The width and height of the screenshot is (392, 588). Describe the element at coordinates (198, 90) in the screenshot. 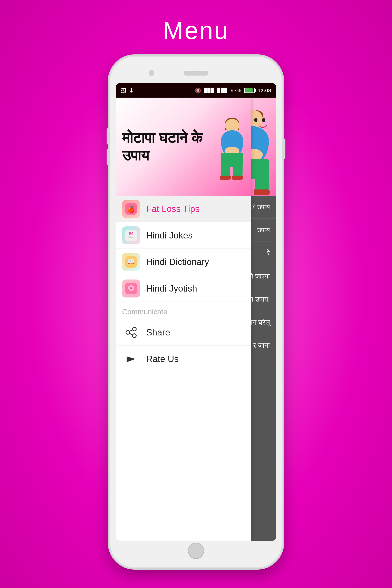

I see `mute-icon: 🔇` at that location.